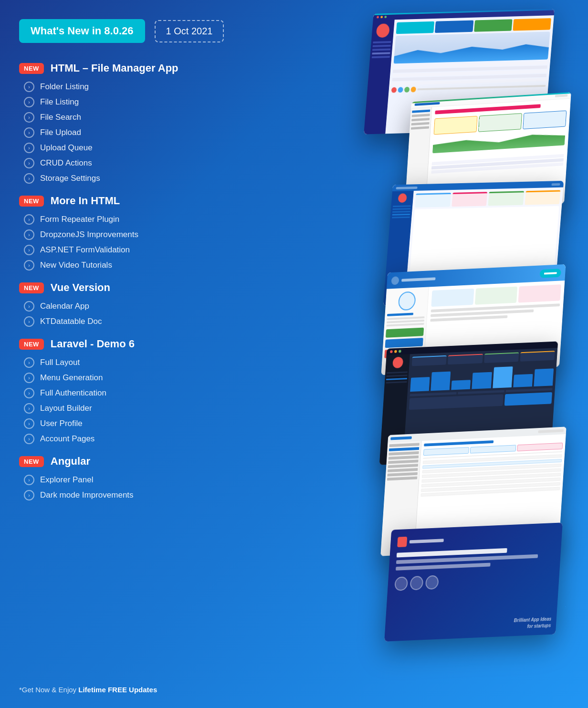 The width and height of the screenshot is (588, 708). What do you see at coordinates (155, 163) in the screenshot?
I see `list-item: › CRUD Actions` at bounding box center [155, 163].